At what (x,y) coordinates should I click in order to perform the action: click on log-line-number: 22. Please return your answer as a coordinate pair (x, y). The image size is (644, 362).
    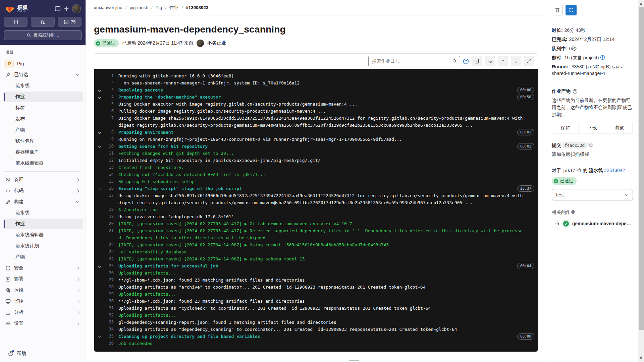
    Looking at the image, I should click on (109, 245).